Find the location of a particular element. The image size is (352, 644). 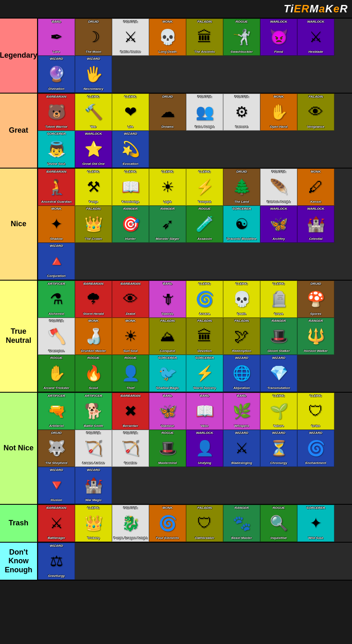

item-name-label: Conjuration is located at coordinates (56, 276).